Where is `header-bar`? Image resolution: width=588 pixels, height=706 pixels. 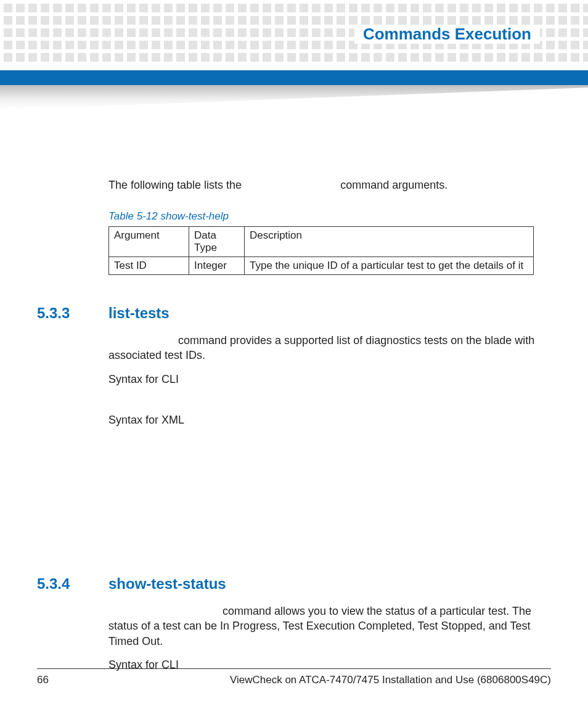 header-bar is located at coordinates (294, 78).